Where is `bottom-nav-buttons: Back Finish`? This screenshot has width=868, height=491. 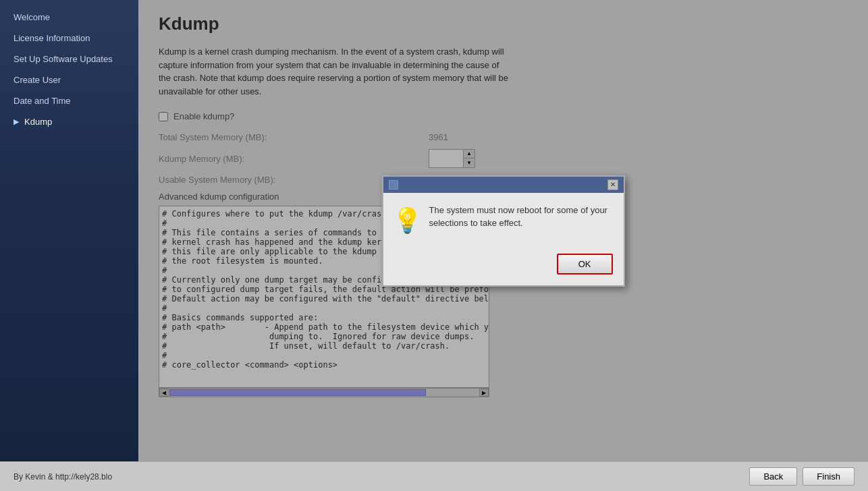 bottom-nav-buttons: Back Finish is located at coordinates (802, 476).